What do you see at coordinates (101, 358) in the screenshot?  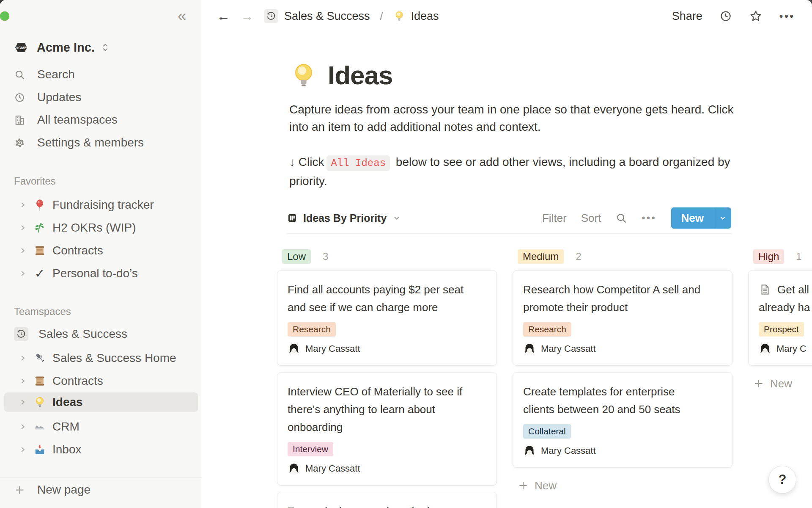 I see `sidebar-item-sales-success-home: Sales & Success Home` at bounding box center [101, 358].